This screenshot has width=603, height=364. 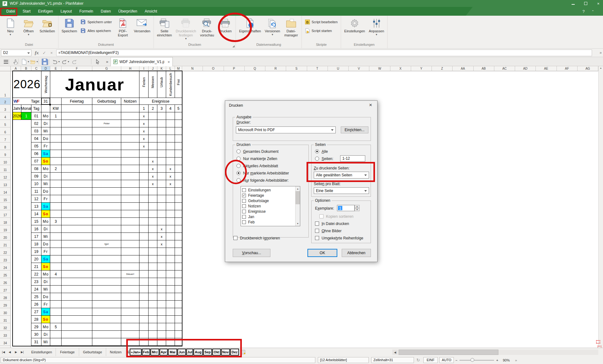 What do you see at coordinates (356, 253) in the screenshot?
I see `cancel-button: Abbrechen` at bounding box center [356, 253].